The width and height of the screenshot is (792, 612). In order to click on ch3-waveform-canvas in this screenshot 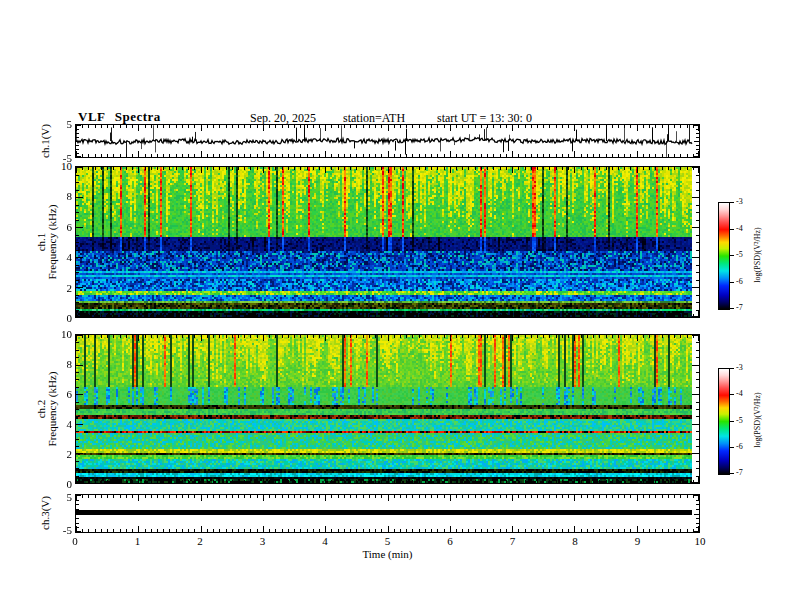, I will do `click(388, 514)`.